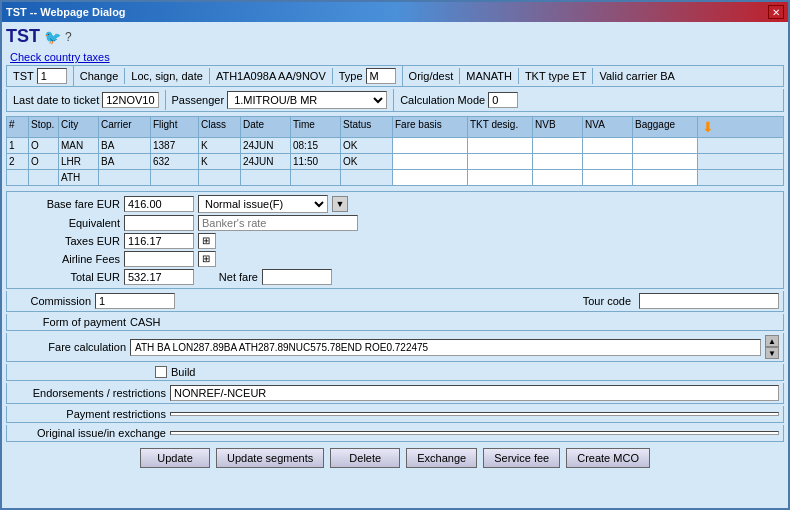 This screenshot has height=510, width=790. What do you see at coordinates (220, 146) in the screenshot?
I see `cell-class-1: K` at bounding box center [220, 146].